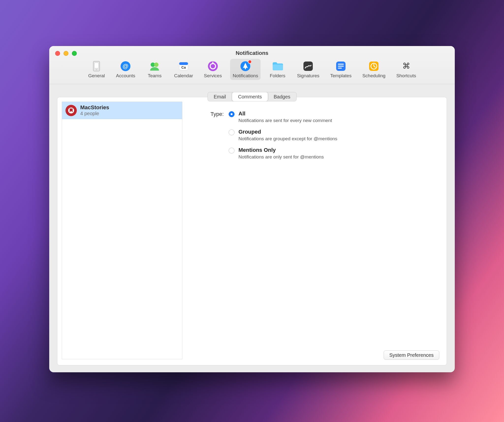 Image resolution: width=504 pixels, height=422 pixels. I want to click on team-text: MacStories 4 people, so click(94, 110).